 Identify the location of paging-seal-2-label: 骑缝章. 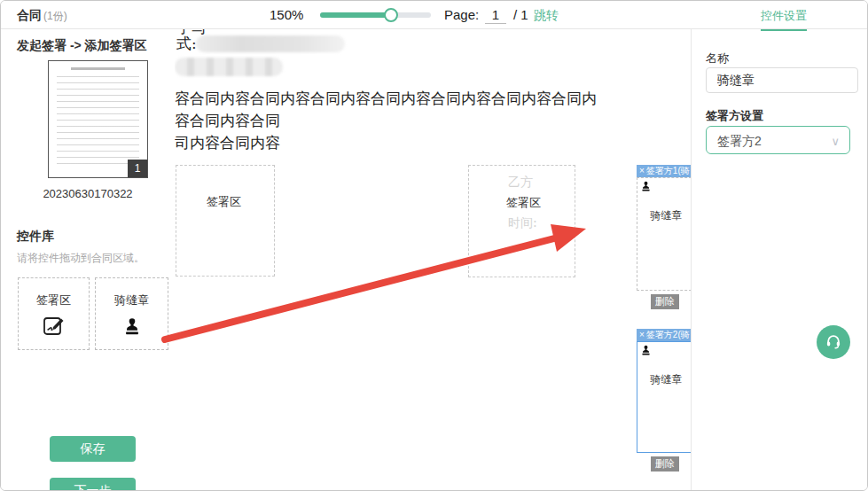
(664, 379).